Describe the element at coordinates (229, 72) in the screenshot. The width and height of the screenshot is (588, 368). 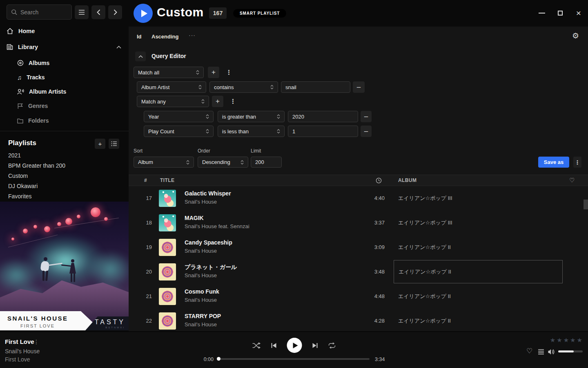
I see `group1-kebab-icon: ⋮` at that location.